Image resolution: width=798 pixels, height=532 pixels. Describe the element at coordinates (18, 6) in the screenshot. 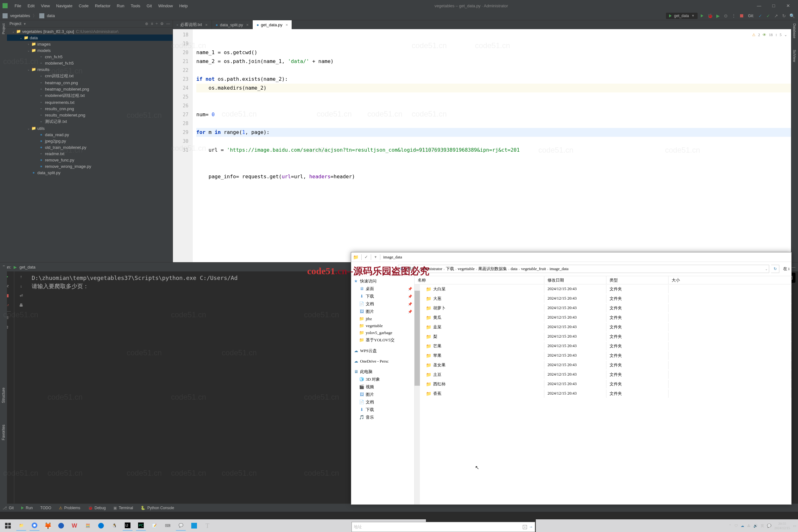

I see `menu-file: File` at that location.